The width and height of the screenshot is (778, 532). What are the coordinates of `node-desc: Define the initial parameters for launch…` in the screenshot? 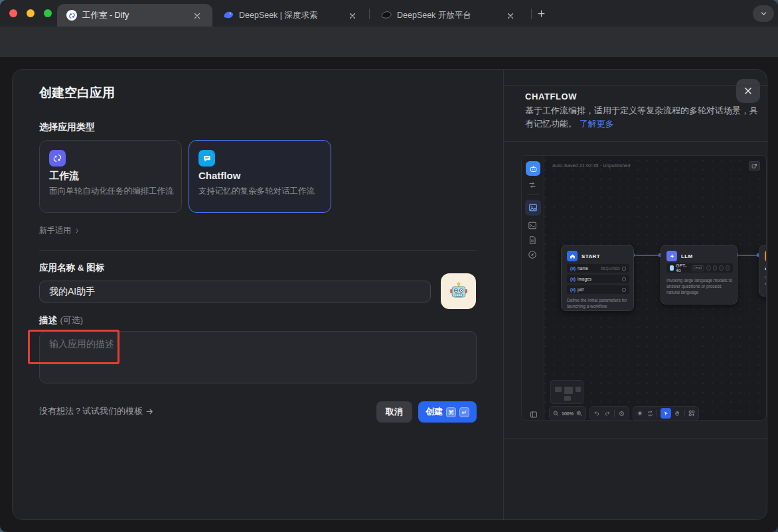 It's located at (598, 303).